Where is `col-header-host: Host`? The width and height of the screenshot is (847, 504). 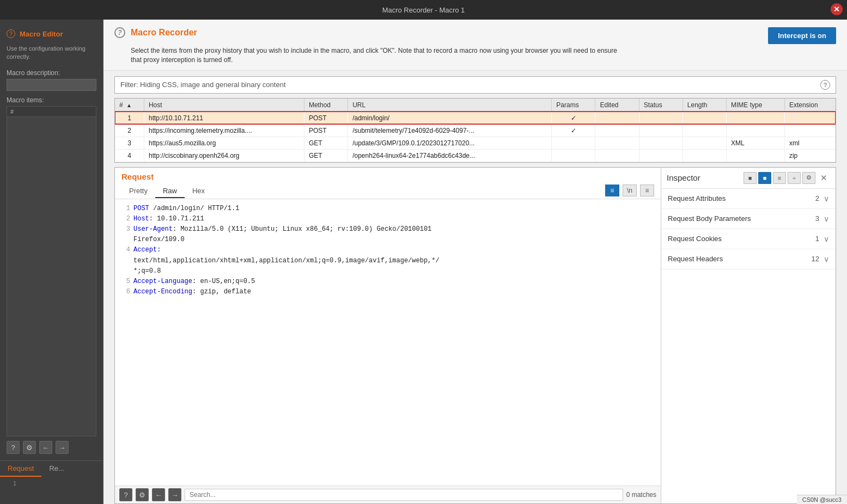
col-header-host: Host is located at coordinates (224, 106).